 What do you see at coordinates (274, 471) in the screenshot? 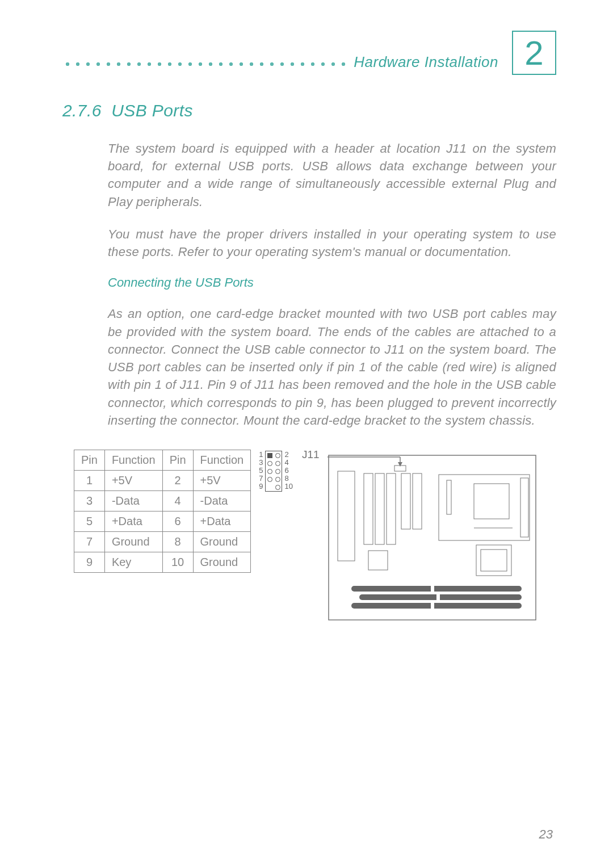
I see `header-grid` at bounding box center [274, 471].